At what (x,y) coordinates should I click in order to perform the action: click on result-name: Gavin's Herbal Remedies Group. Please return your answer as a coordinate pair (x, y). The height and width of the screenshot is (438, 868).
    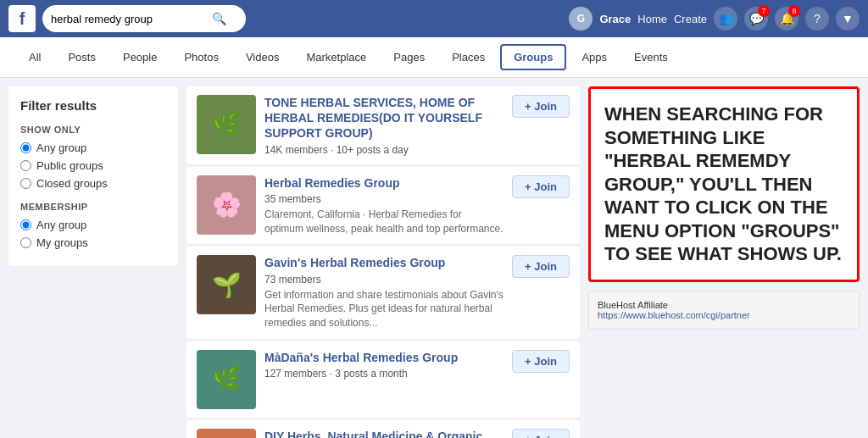
    Looking at the image, I should click on (384, 263).